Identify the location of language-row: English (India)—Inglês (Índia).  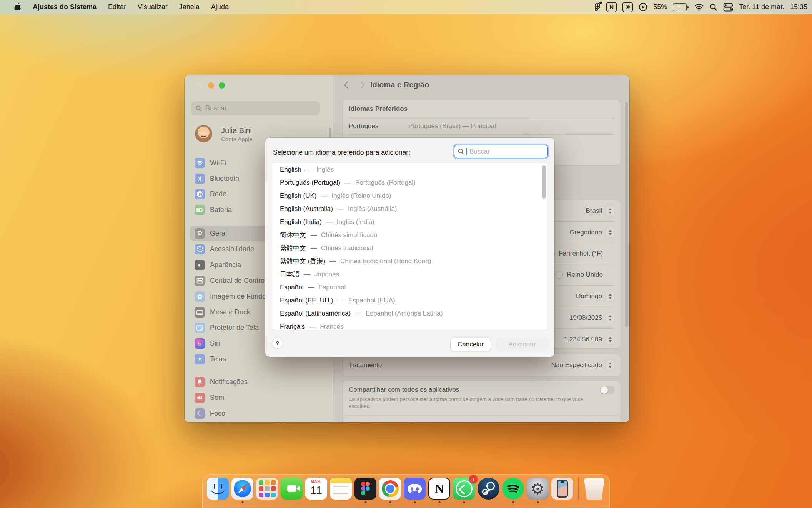
(410, 222).